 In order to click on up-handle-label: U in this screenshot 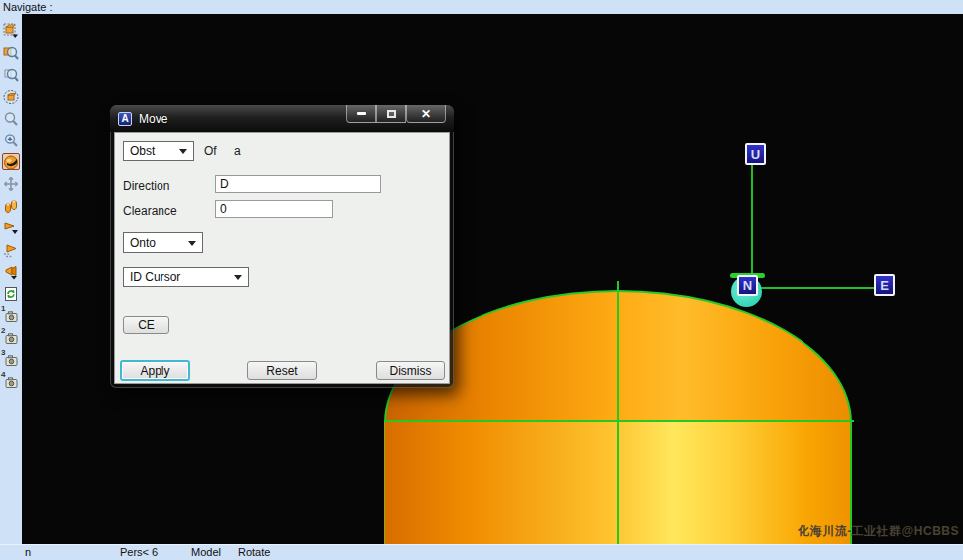, I will do `click(756, 154)`.